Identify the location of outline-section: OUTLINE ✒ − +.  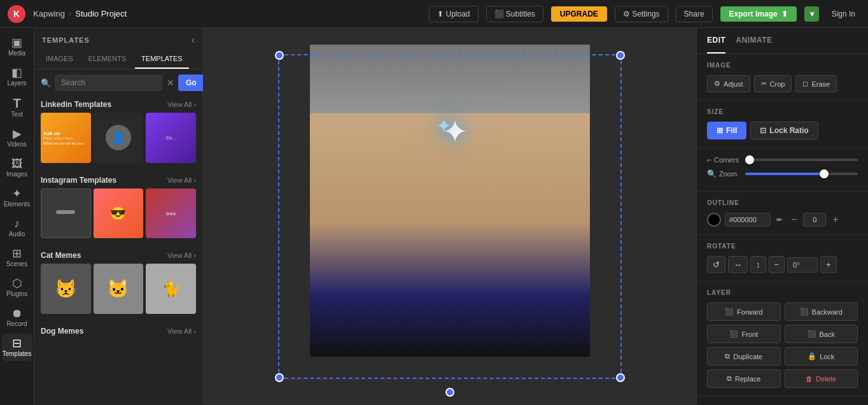
(783, 213).